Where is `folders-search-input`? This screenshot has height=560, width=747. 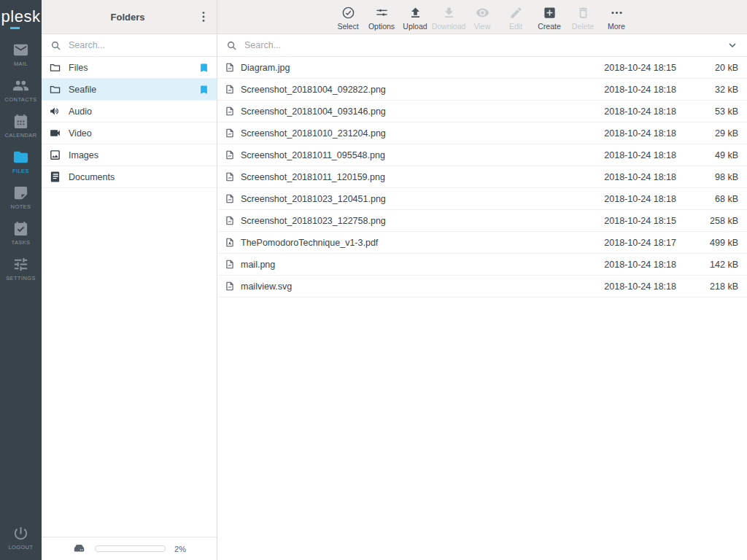
folders-search-input is located at coordinates (137, 45).